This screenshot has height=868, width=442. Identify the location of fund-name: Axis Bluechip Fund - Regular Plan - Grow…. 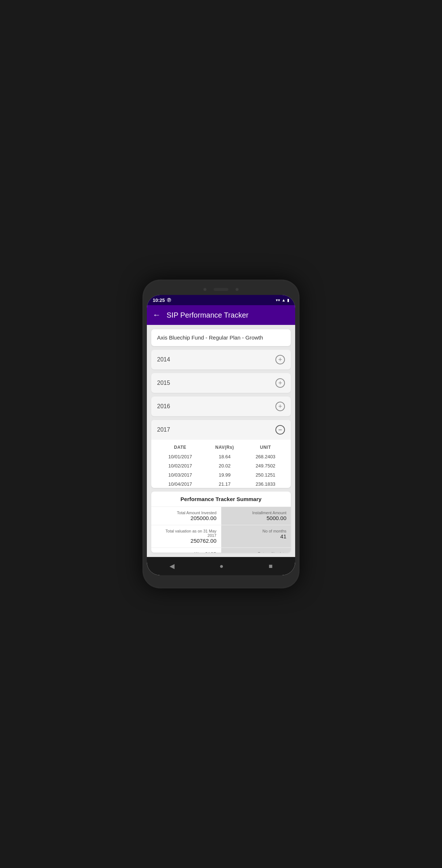
(210, 338).